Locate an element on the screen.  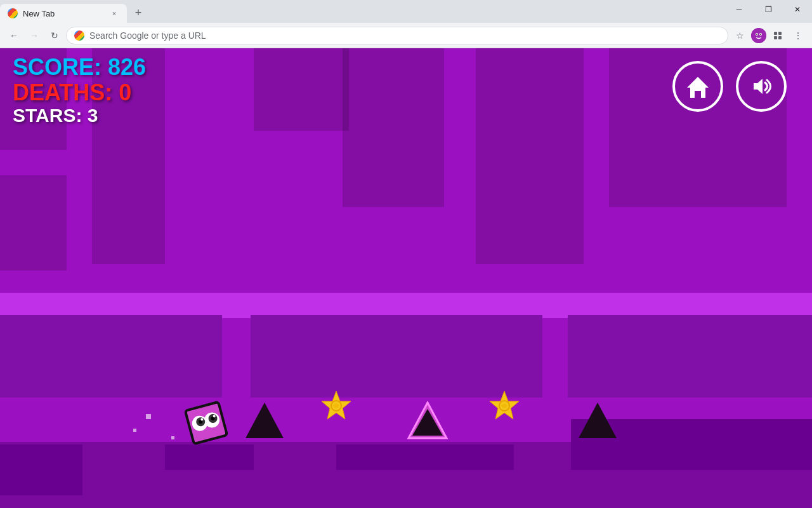
mid-stripe is located at coordinates (406, 305).